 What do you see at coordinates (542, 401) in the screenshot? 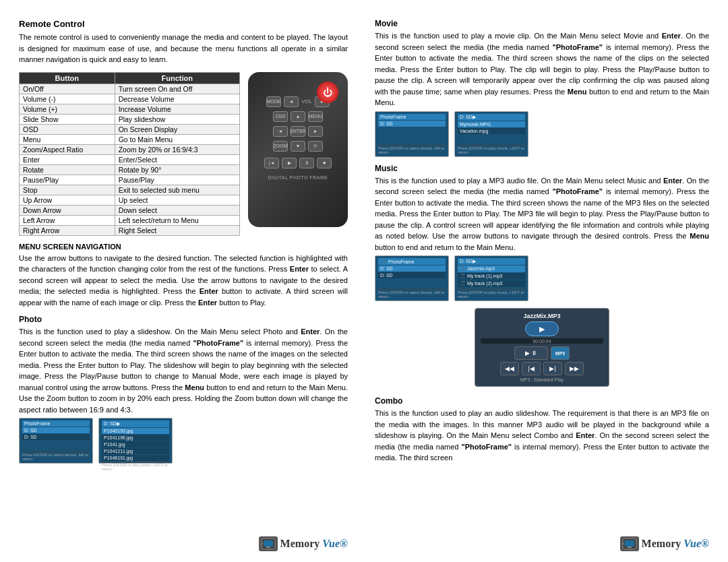
I see `combo-title: Combo` at bounding box center [542, 401].